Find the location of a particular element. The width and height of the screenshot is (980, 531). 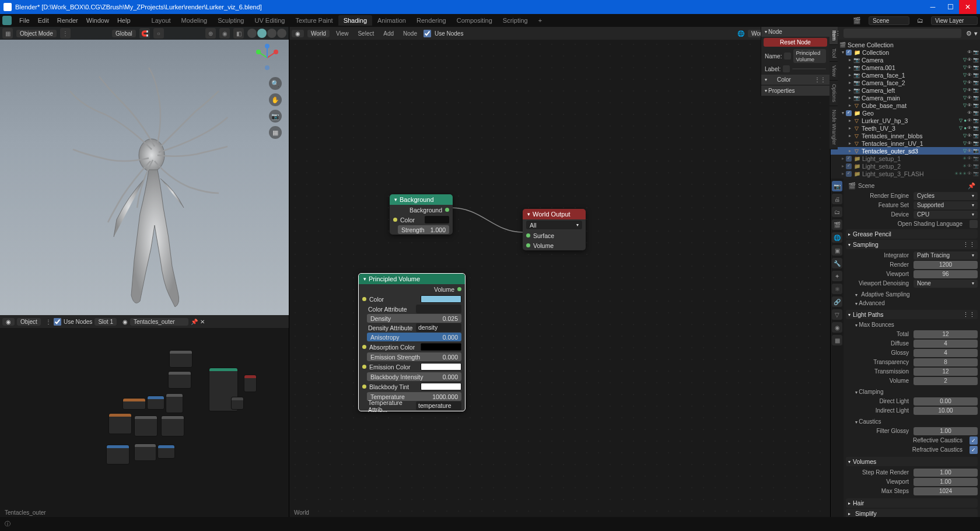

outliner-row: ▸📷Camera_face_1▽👁📷 is located at coordinates (905, 75).